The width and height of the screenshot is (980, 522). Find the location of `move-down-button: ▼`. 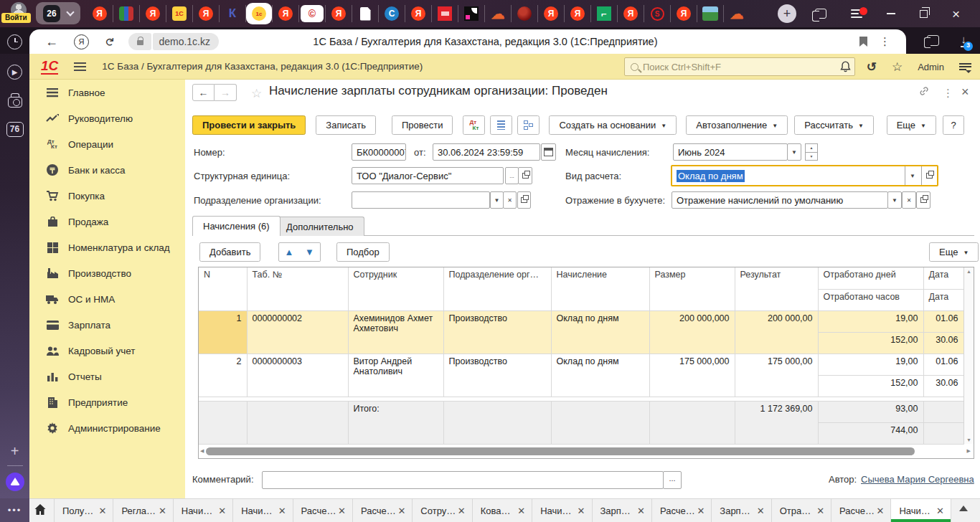

move-down-button: ▼ is located at coordinates (310, 252).